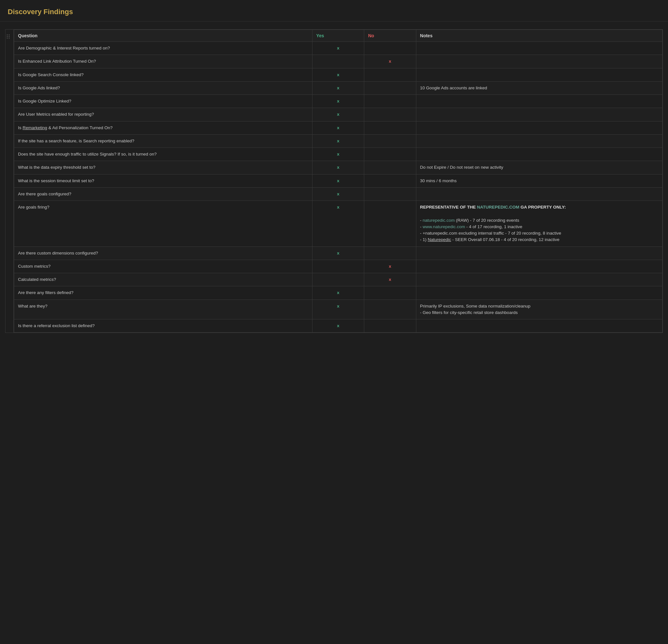 Image resolution: width=668 pixels, height=644 pixels. I want to click on table-row: What is the session timeout limit set to…, so click(338, 181).